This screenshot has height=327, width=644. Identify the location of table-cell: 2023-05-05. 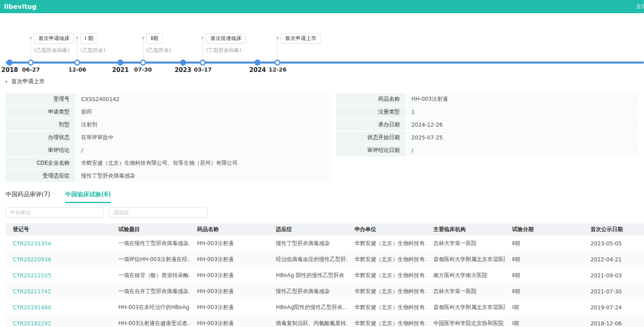
(614, 243).